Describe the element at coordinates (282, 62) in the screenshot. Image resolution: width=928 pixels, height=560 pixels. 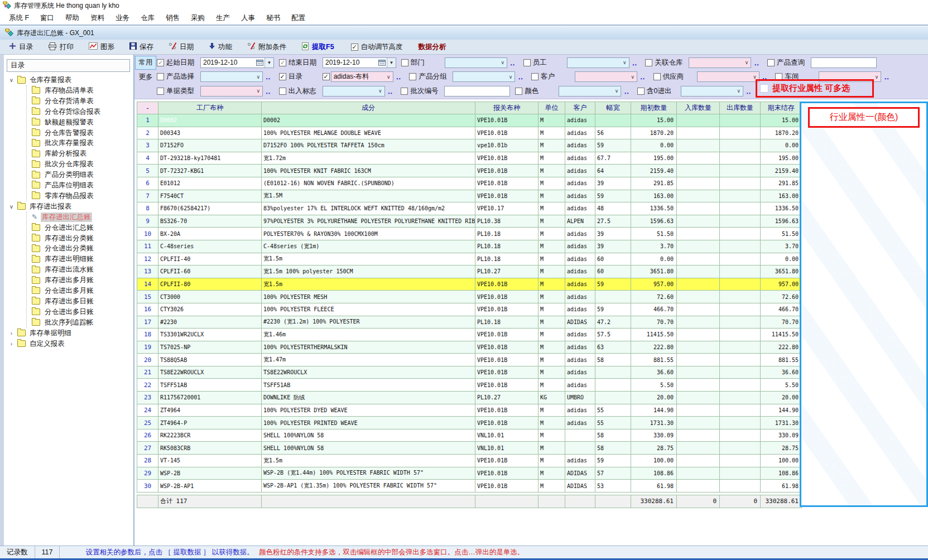
I see `filter-checkbox-结束日期: ✓` at that location.